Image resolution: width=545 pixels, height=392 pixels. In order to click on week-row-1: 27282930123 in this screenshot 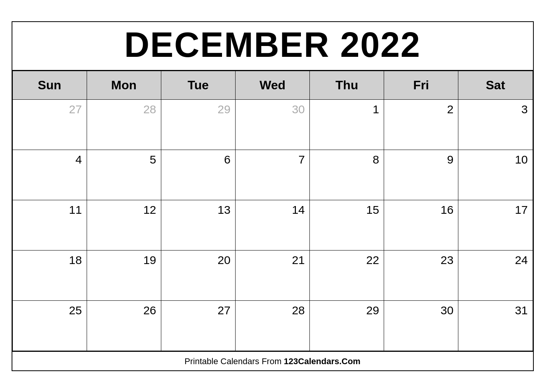, I will do `click(272, 124)`.